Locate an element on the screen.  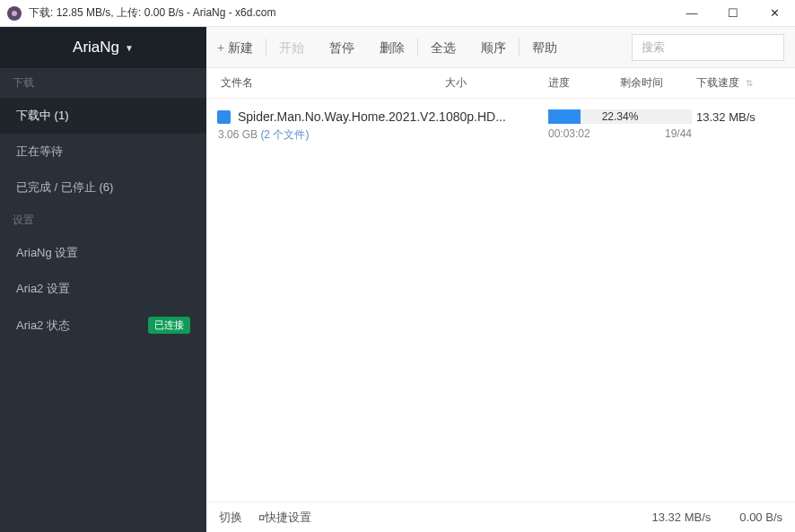
sidebar-item-aria2-status: Aria2 状态 已连接 is located at coordinates (103, 325).